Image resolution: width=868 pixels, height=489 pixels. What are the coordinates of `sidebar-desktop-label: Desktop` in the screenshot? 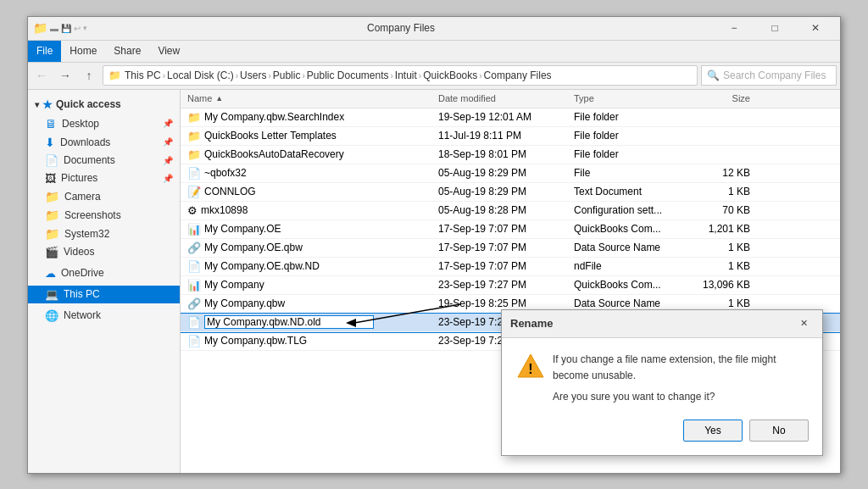 It's located at (81, 124).